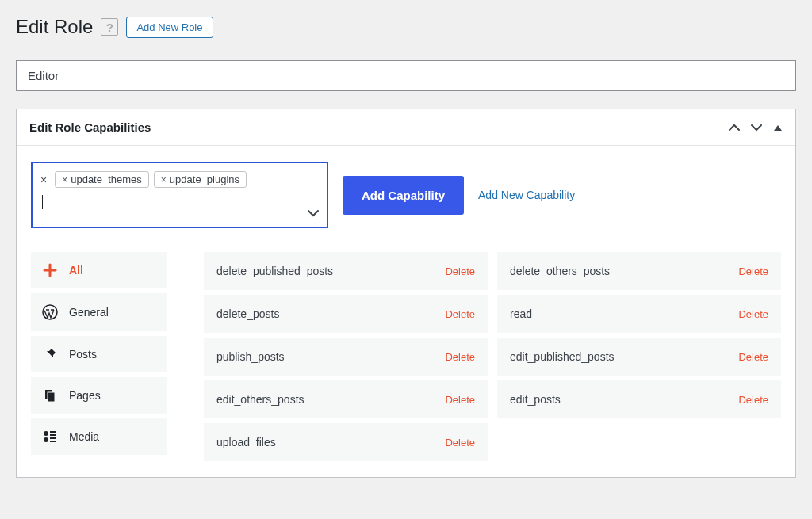 Image resolution: width=812 pixels, height=519 pixels. What do you see at coordinates (50, 437) in the screenshot?
I see `media-icon` at bounding box center [50, 437].